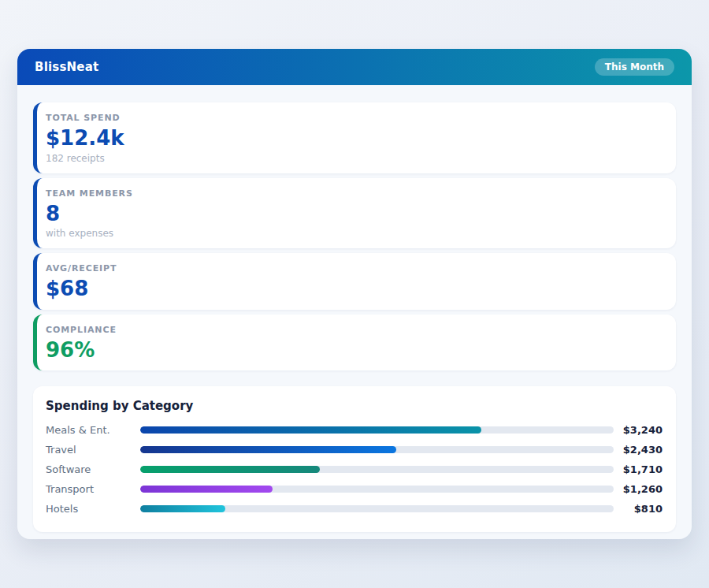 Image resolution: width=709 pixels, height=588 pixels. Describe the element at coordinates (354, 214) in the screenshot. I see `stat-value: 8` at that location.